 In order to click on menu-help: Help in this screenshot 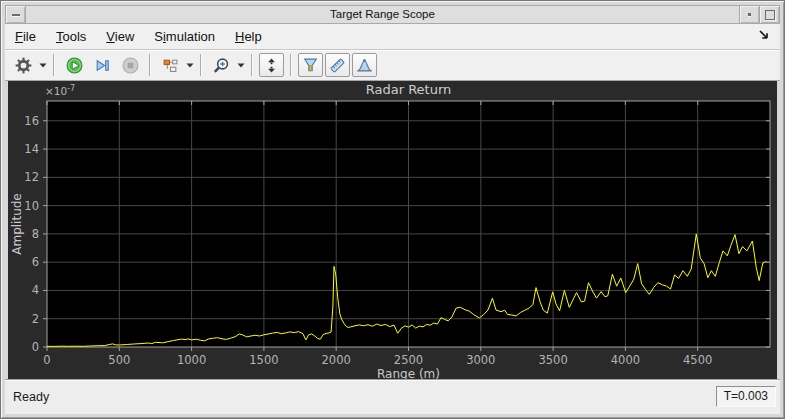, I will do `click(248, 36)`.